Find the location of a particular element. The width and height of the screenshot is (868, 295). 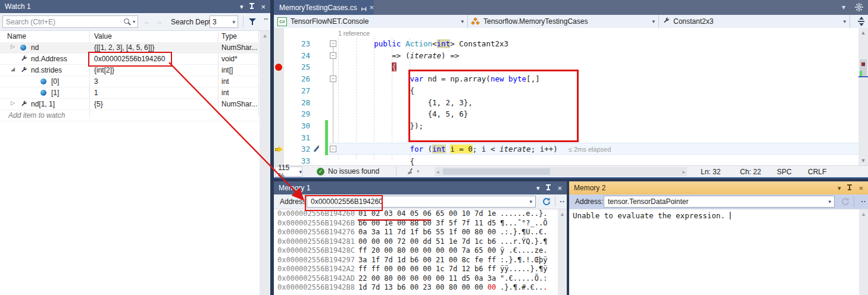

scroll-down-icon: ▼ is located at coordinates (863, 161).